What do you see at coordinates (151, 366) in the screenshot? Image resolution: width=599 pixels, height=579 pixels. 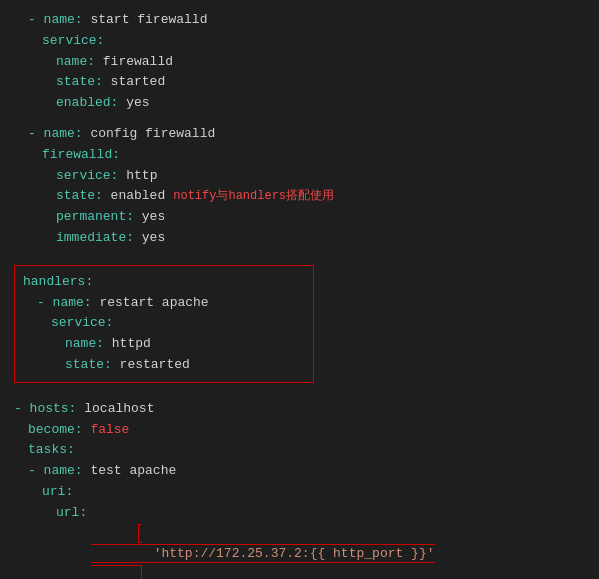 I see `handlers-state-val: restarted` at bounding box center [151, 366].